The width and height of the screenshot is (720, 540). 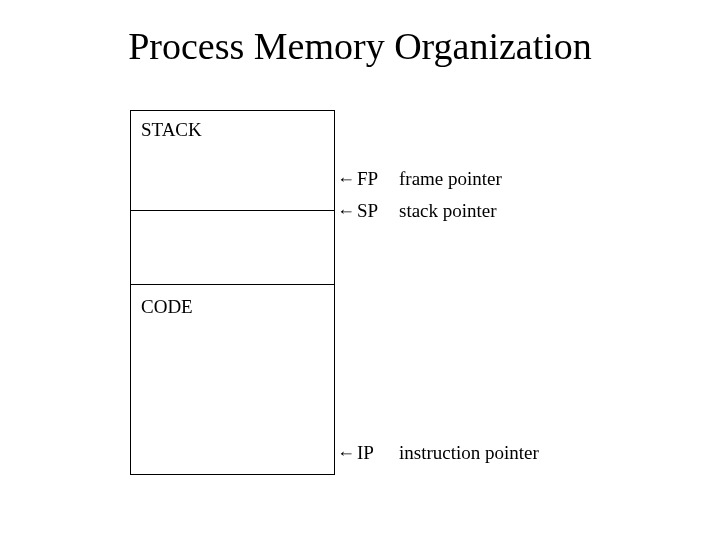 I want to click on sp-pointer: ← SP stack pointer, so click(x=417, y=211).